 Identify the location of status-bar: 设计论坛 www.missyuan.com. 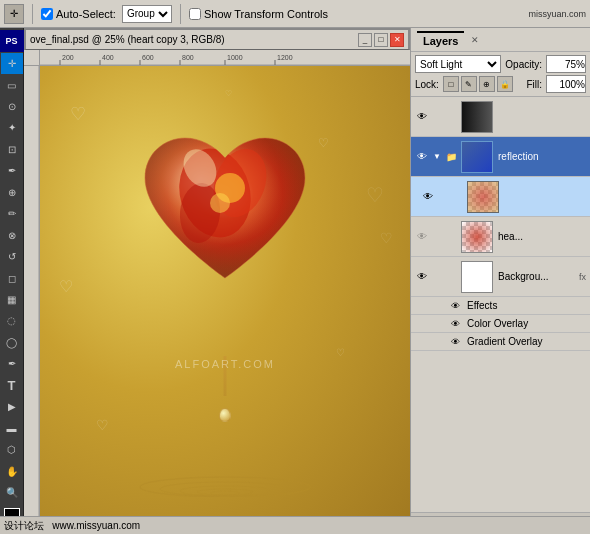
(295, 525).